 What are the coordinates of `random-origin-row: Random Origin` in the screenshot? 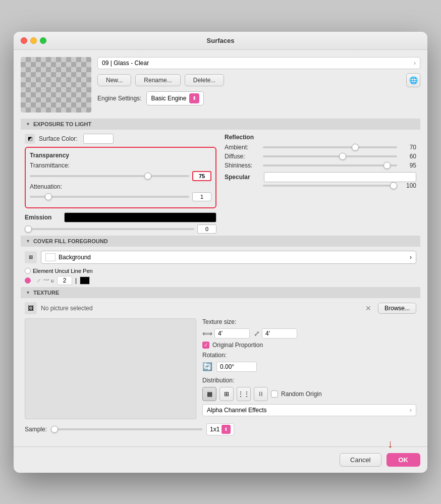 It's located at (297, 394).